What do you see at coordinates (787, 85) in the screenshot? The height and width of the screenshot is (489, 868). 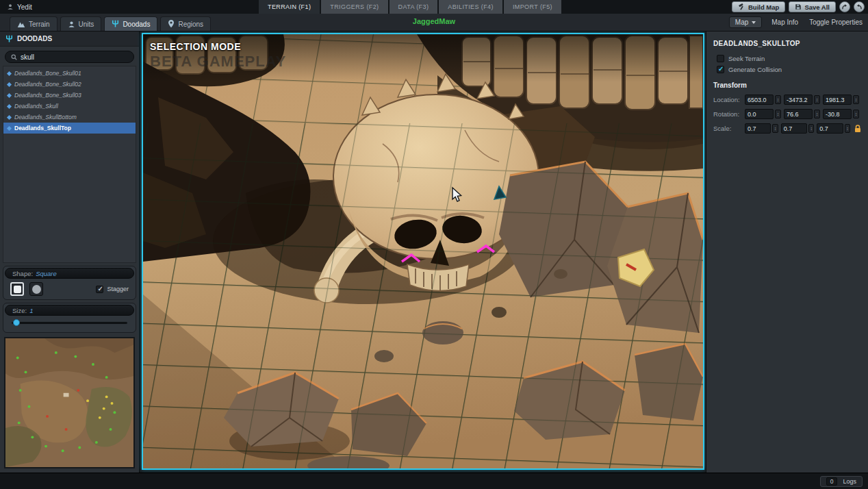 I see `transform-section-title: Transform` at bounding box center [787, 85].